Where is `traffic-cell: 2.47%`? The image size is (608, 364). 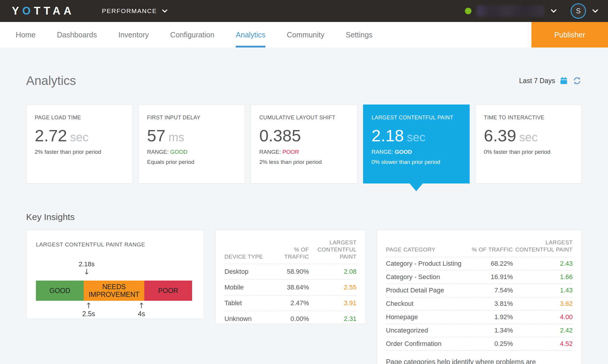
traffic-cell: 2.47% is located at coordinates (289, 303).